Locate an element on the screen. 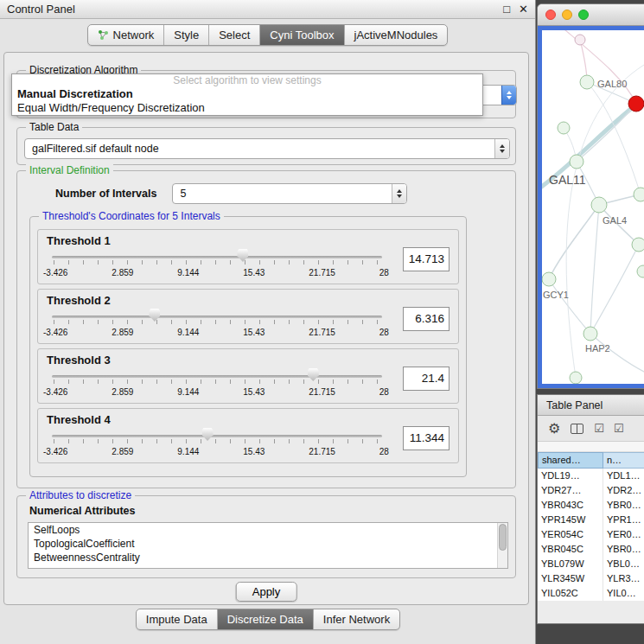 The image size is (644, 644). network-node-gcy1 is located at coordinates (549, 279).